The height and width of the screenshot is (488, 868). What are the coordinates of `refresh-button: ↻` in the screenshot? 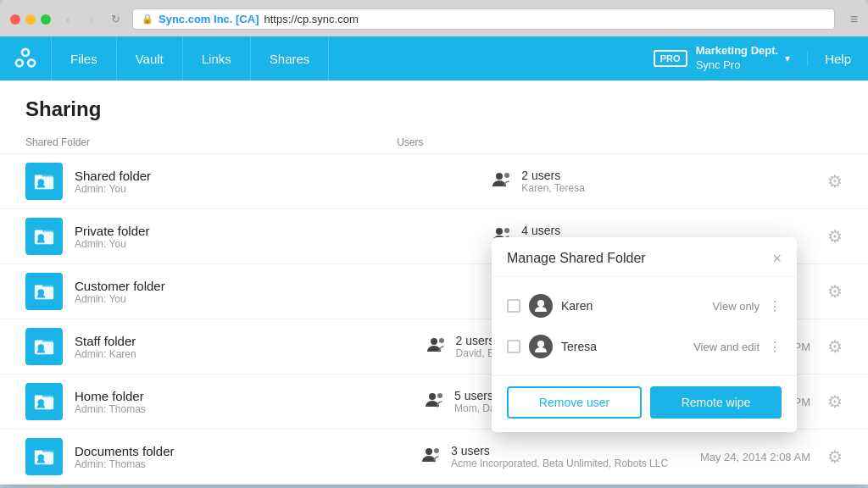 It's located at (115, 19).